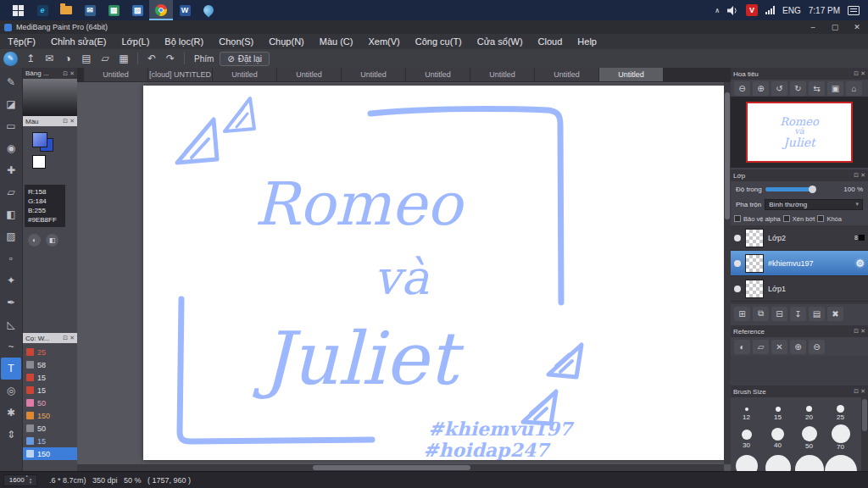 This screenshot has width=868, height=488. I want to click on zoom-spinner: 1600 ˚ ▴ ▾, so click(20, 480).